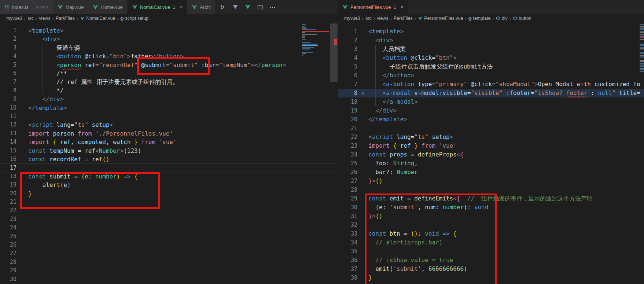 The width and height of the screenshot is (644, 284). Describe the element at coordinates (260, 7) in the screenshot. I see `split-editor-button` at that location.